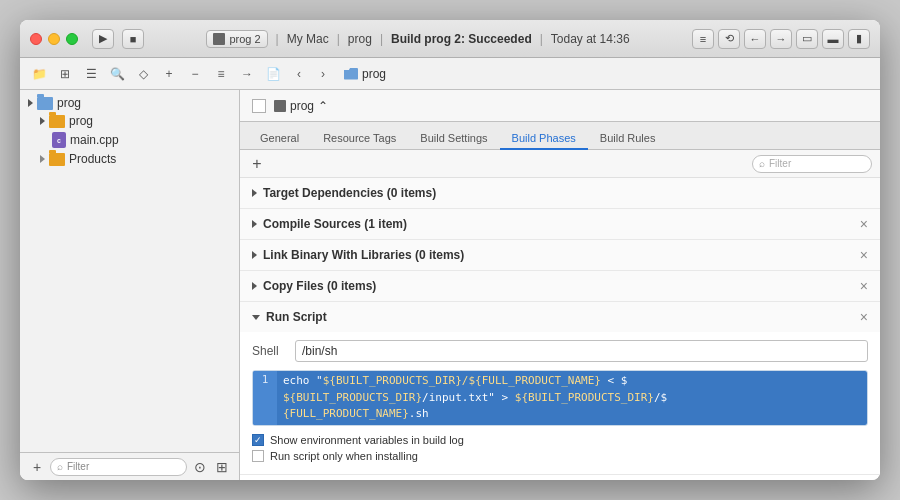 Image resolution: width=900 pixels, height=500 pixels. What do you see at coordinates (258, 456) in the screenshot?
I see `run-when-installing-checkbox` at bounding box center [258, 456].